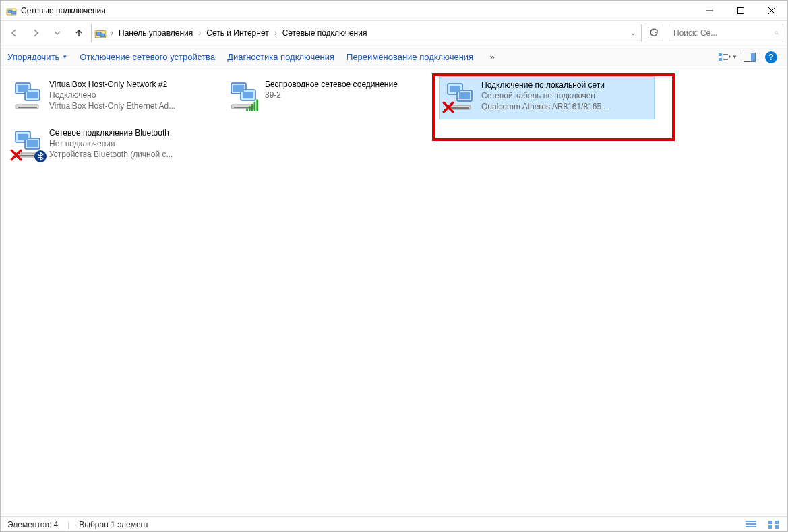  Describe the element at coordinates (772, 11) in the screenshot. I see `close-button` at that location.